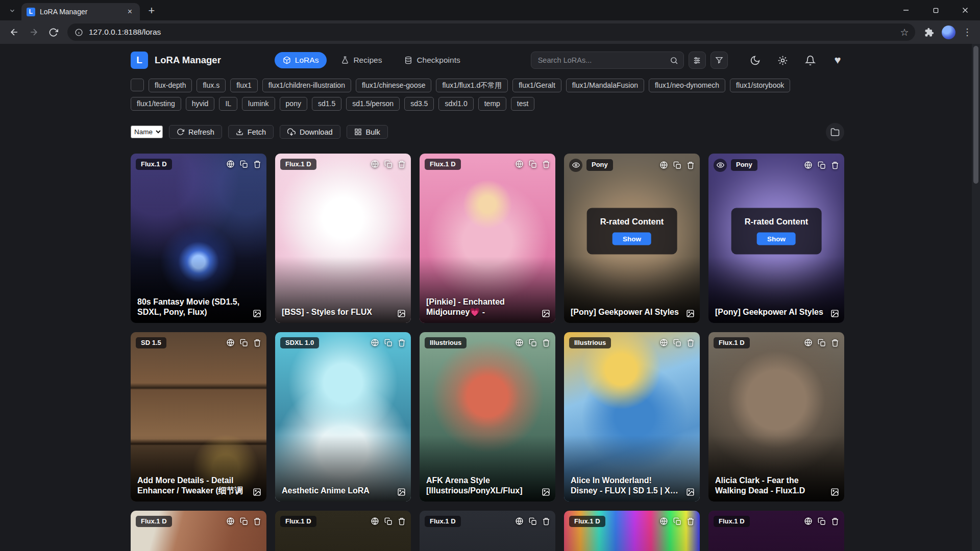 The height and width of the screenshot is (551, 980). I want to click on window-maximize-button, so click(936, 10).